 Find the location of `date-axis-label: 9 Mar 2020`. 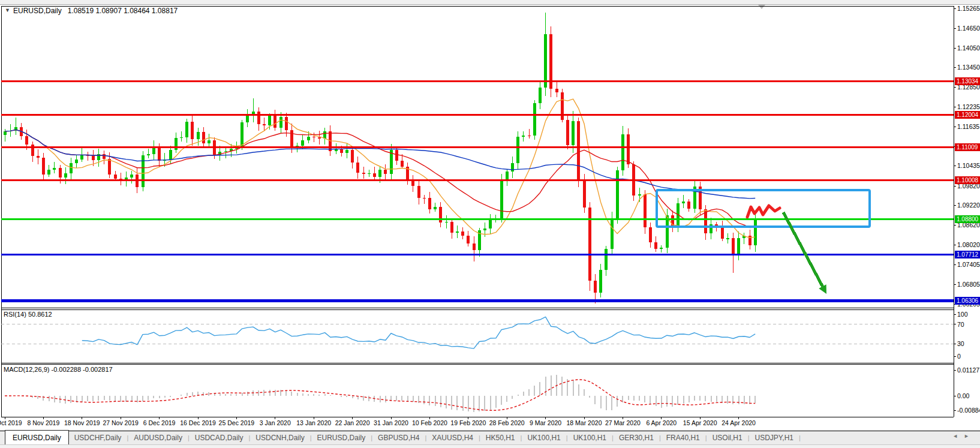

date-axis-label: 9 Mar 2020 is located at coordinates (546, 423).